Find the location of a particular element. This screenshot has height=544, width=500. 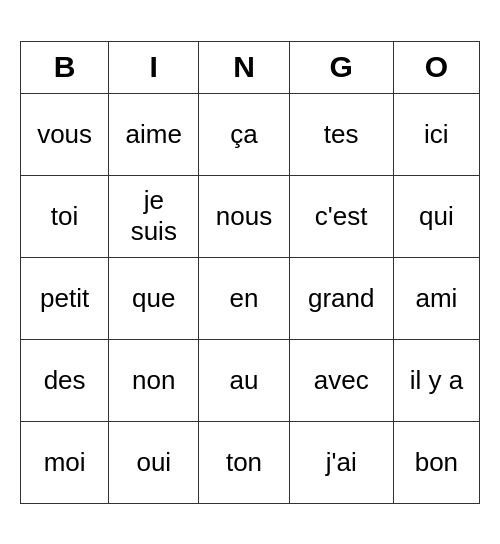

header-cell-o: O is located at coordinates (436, 67).